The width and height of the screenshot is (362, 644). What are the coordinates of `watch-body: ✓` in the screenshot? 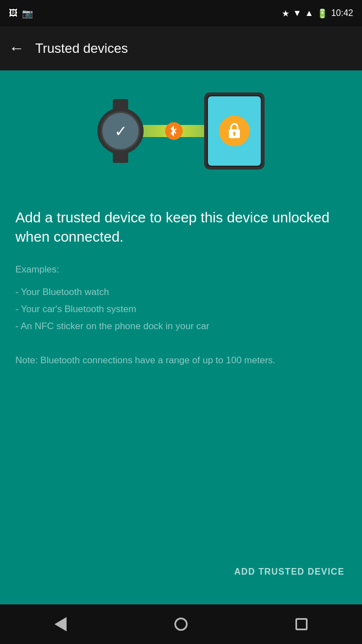 It's located at (120, 131).